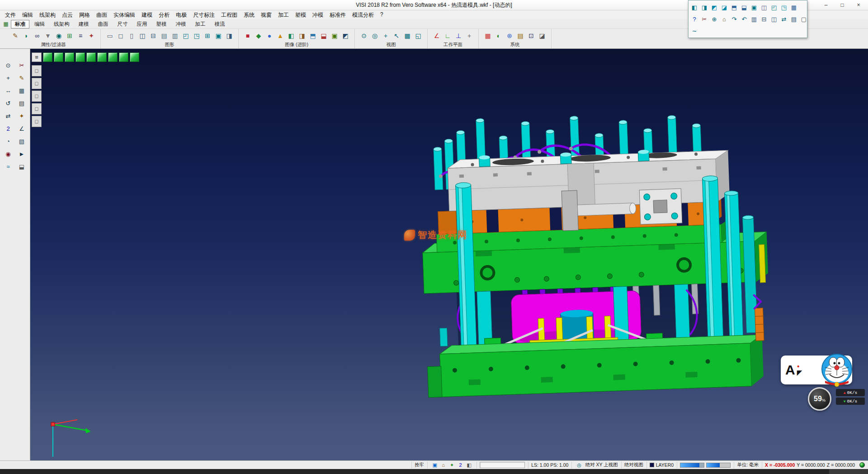  What do you see at coordinates (460, 465) in the screenshot?
I see `status-icon: 2` at bounding box center [460, 465].